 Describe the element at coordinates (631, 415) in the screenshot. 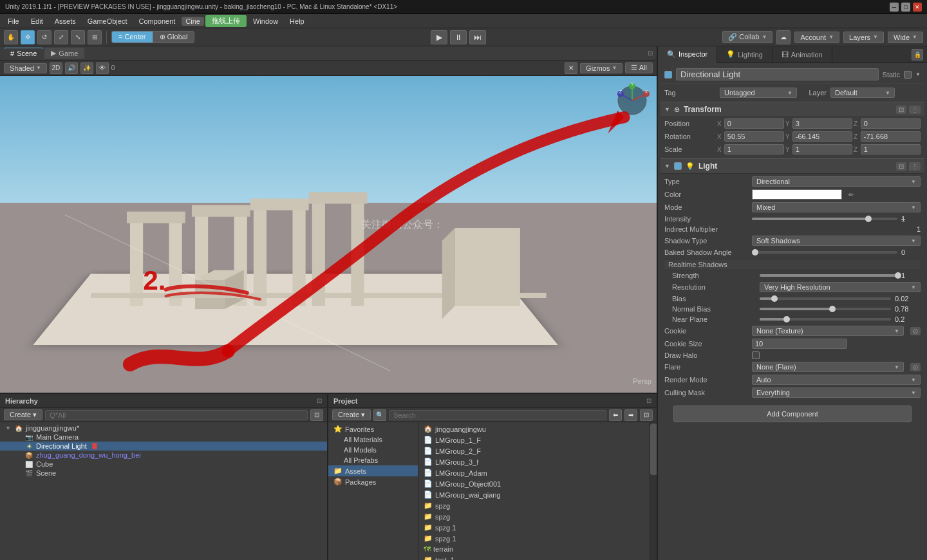

I see `project-btn2: ➡` at that location.